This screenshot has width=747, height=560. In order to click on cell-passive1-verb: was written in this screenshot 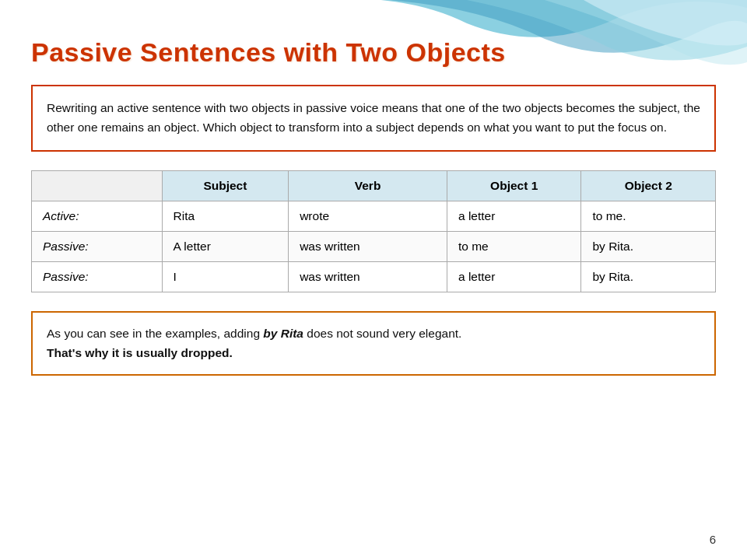, I will do `click(368, 246)`.